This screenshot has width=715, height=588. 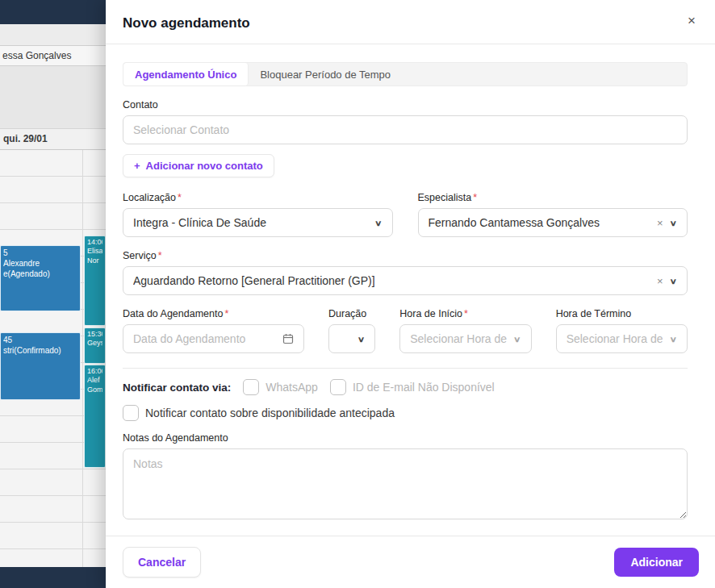 What do you see at coordinates (412, 387) in the screenshot?
I see `email-option: ID de E-mail Não Disponível` at bounding box center [412, 387].